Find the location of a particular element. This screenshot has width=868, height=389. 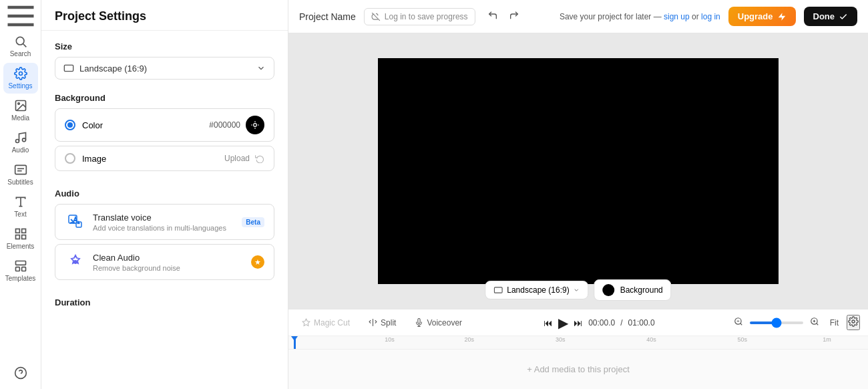

image-option-label: Image is located at coordinates (94, 159).